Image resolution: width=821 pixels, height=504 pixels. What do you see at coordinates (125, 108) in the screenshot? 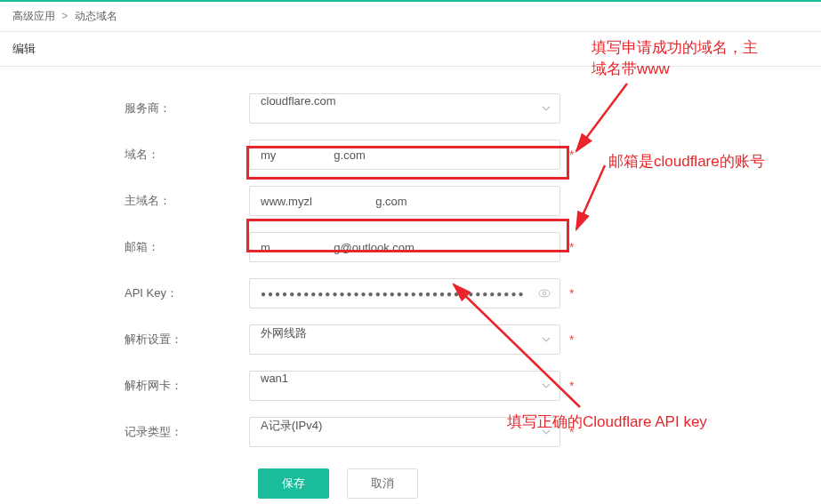
I see `label-provider: 服务商：` at bounding box center [125, 108].